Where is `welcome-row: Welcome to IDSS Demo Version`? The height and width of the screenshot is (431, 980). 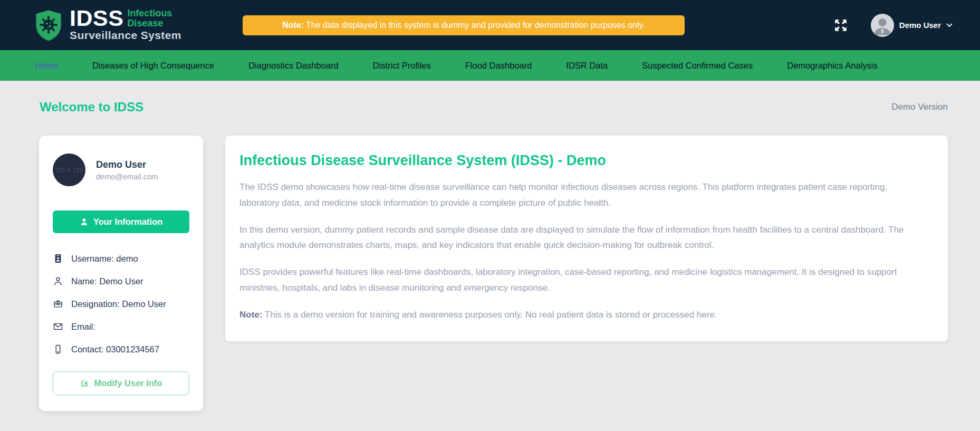 welcome-row: Welcome to IDSS Demo Version is located at coordinates (494, 107).